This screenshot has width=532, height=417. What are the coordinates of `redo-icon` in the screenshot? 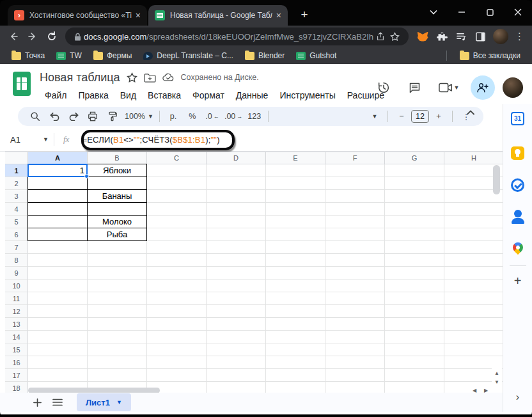 It's located at (74, 116).